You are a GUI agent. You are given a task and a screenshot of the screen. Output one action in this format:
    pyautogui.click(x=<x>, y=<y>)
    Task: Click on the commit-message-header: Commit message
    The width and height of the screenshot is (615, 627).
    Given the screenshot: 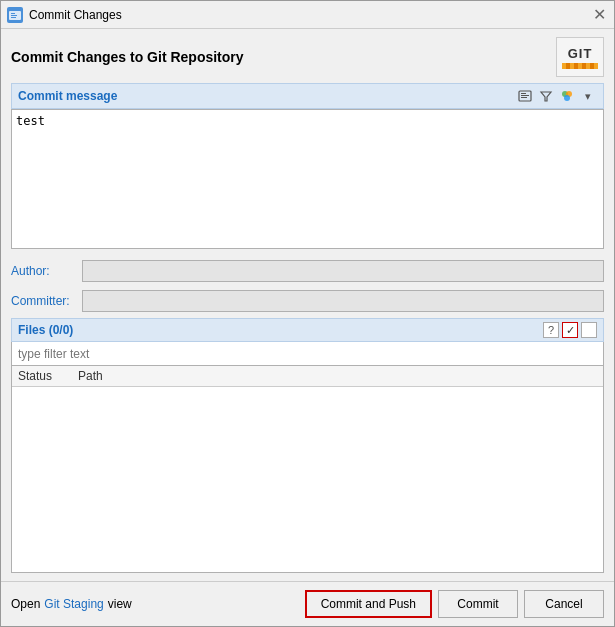 What is the action you would take?
    pyautogui.click(x=308, y=96)
    